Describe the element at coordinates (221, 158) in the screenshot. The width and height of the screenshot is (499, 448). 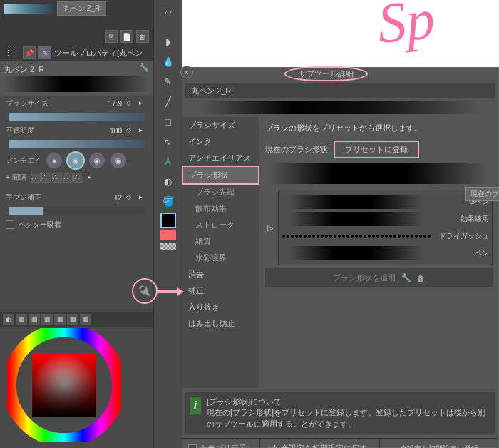
I see `category-item: アンチエイリアス` at that location.